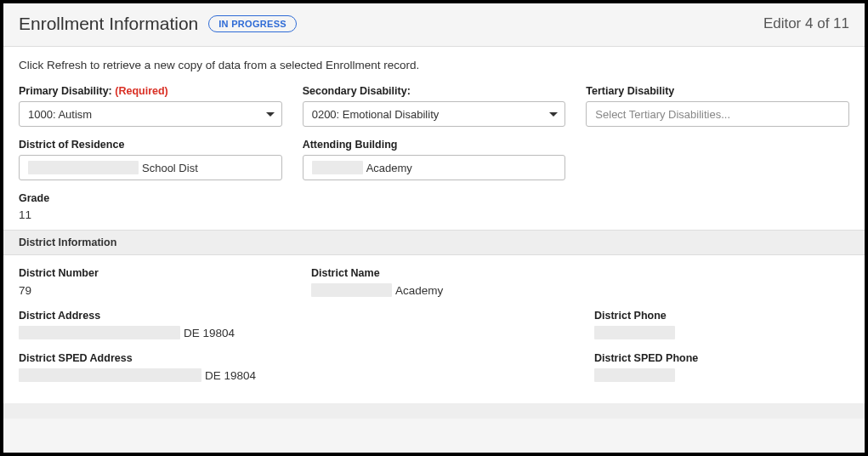  What do you see at coordinates (155, 316) in the screenshot?
I see `district-address-label: District Address` at bounding box center [155, 316].